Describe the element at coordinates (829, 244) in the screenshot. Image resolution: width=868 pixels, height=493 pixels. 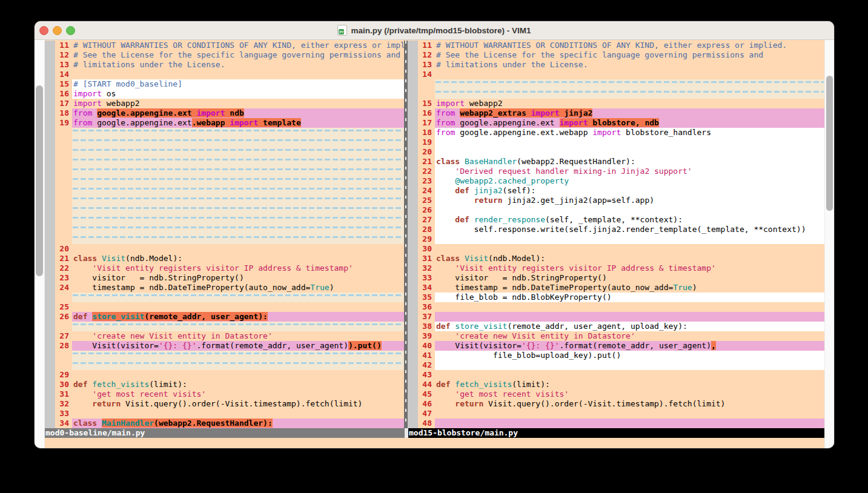
I see `right-scrollbar` at that location.